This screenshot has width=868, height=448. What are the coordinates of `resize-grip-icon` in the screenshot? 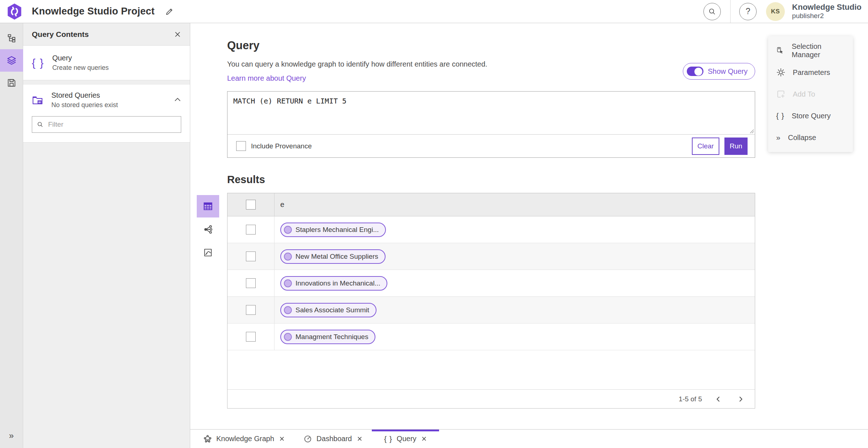 It's located at (752, 131).